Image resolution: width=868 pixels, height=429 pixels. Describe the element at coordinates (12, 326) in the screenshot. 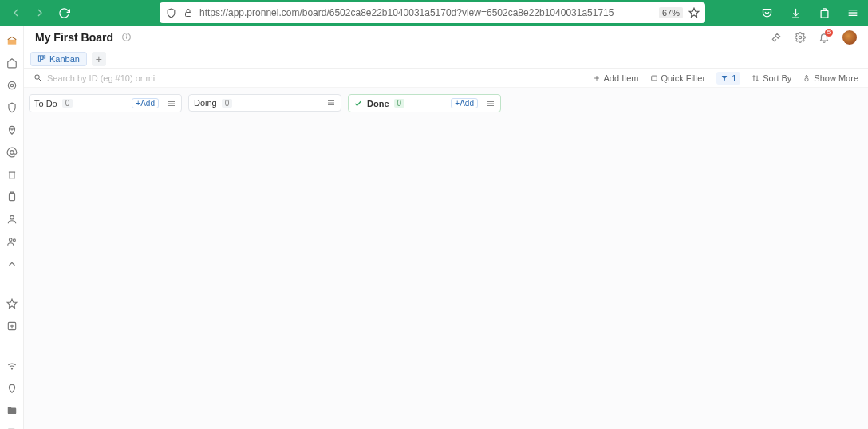

I see `plus-box-icon` at that location.